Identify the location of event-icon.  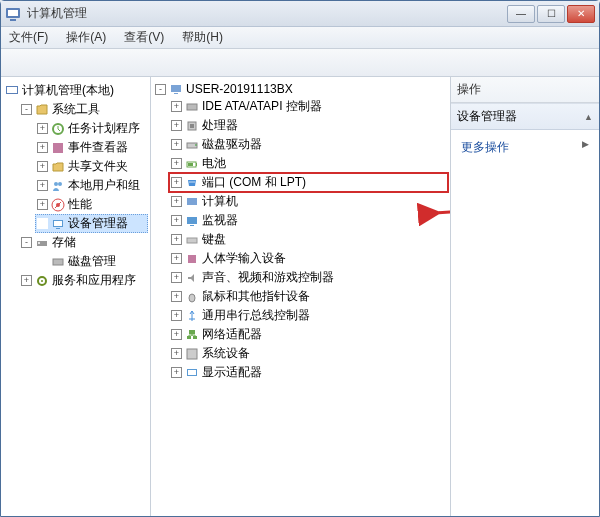
(58, 148).